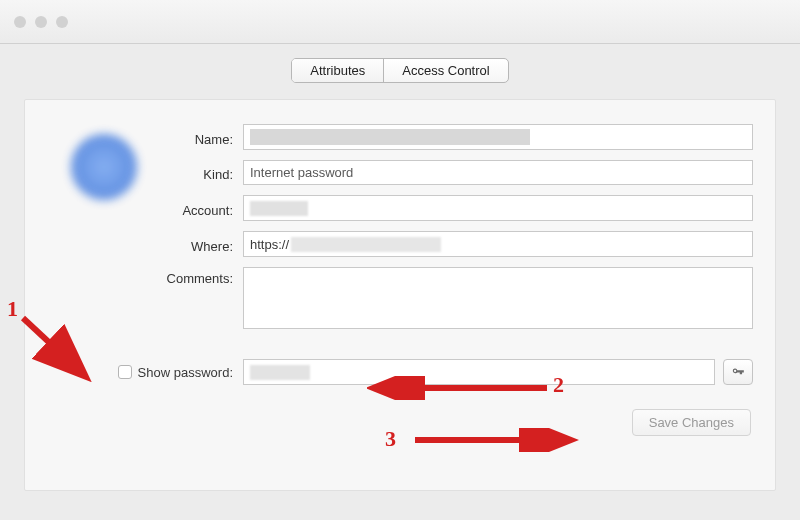 The height and width of the screenshot is (520, 800). Describe the element at coordinates (446, 70) in the screenshot. I see `tab-access-control: Access Control` at that location.